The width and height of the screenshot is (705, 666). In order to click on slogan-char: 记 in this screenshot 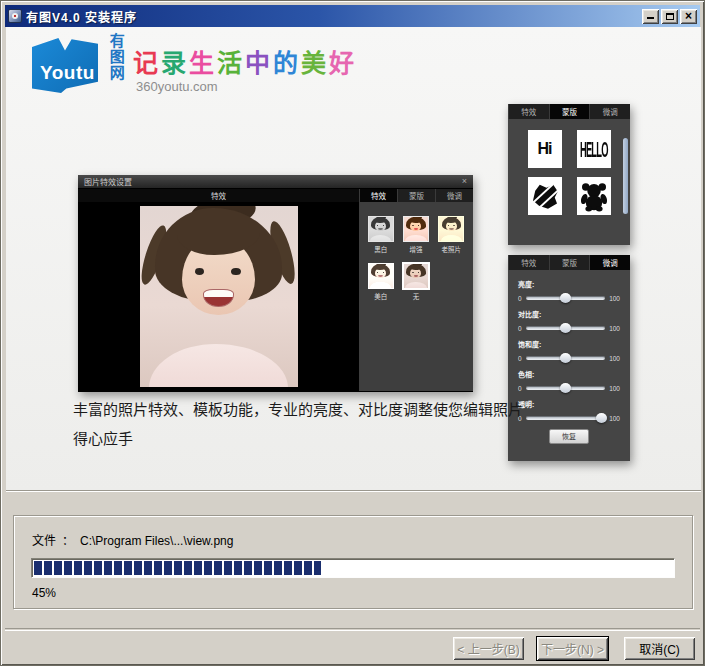, I will do `click(147, 64)`.